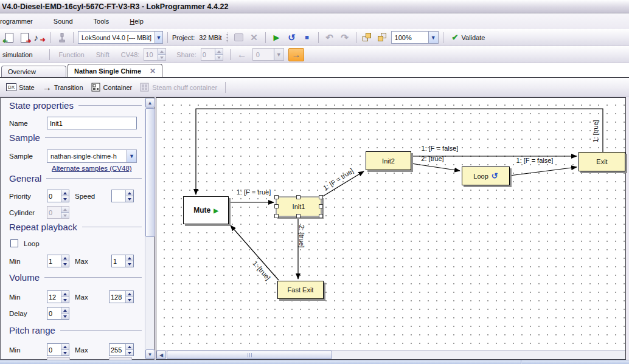 This screenshot has height=364, width=629. I want to click on state-node-loop: Loop ↺, so click(485, 176).